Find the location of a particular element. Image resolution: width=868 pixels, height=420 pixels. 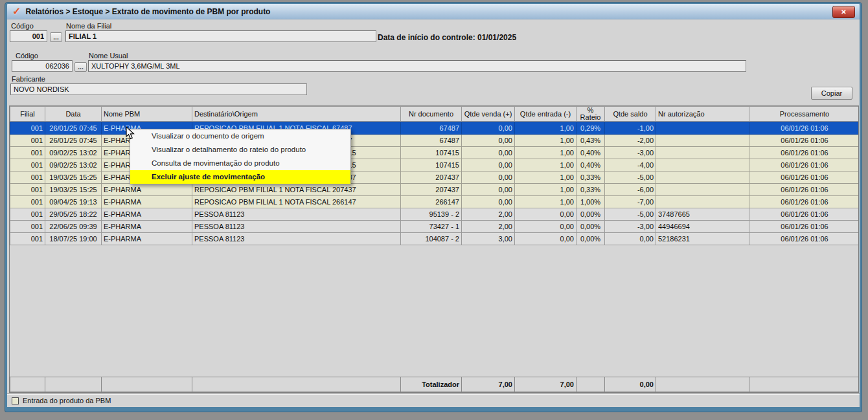

column-header-qtde_saldo: Qtde saldo is located at coordinates (631, 114).